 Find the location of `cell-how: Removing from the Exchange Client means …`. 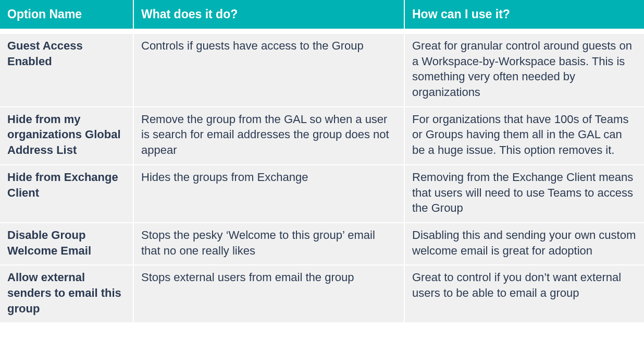

cell-how: Removing from the Exchange Client means … is located at coordinates (524, 194).